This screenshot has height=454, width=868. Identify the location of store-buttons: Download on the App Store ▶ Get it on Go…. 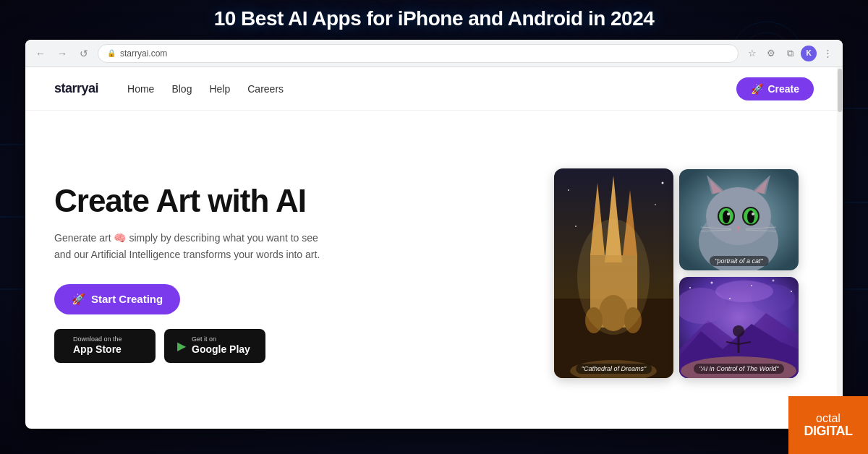
(289, 346).